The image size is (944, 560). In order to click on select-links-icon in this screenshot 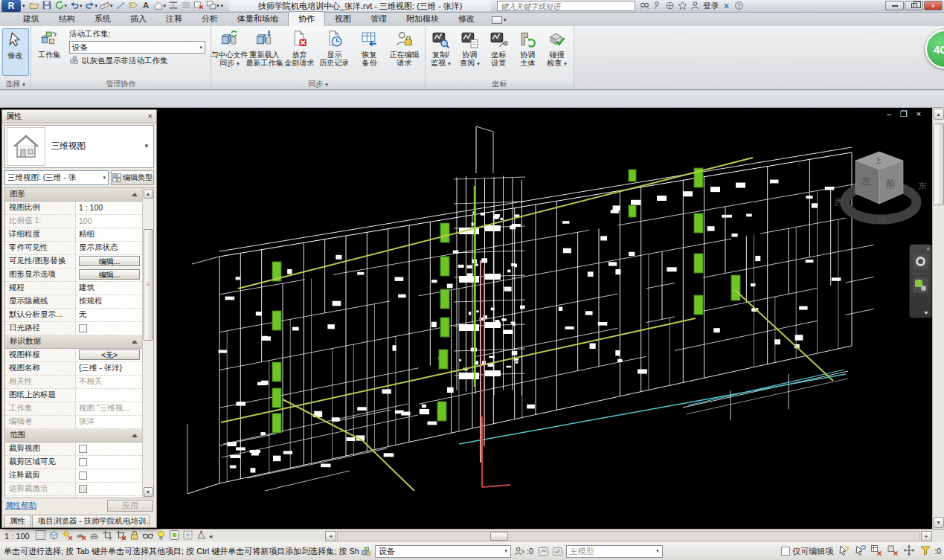, I will do `click(844, 551)`.